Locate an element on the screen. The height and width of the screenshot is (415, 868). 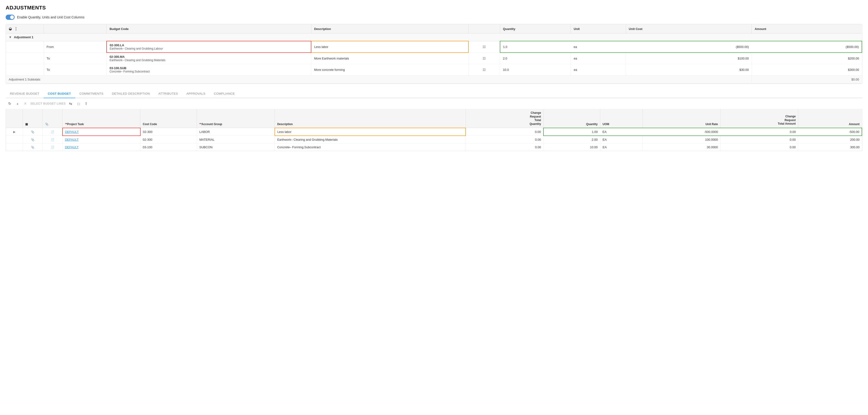
tab-cost-budget: COST BUDGET is located at coordinates (59, 94).